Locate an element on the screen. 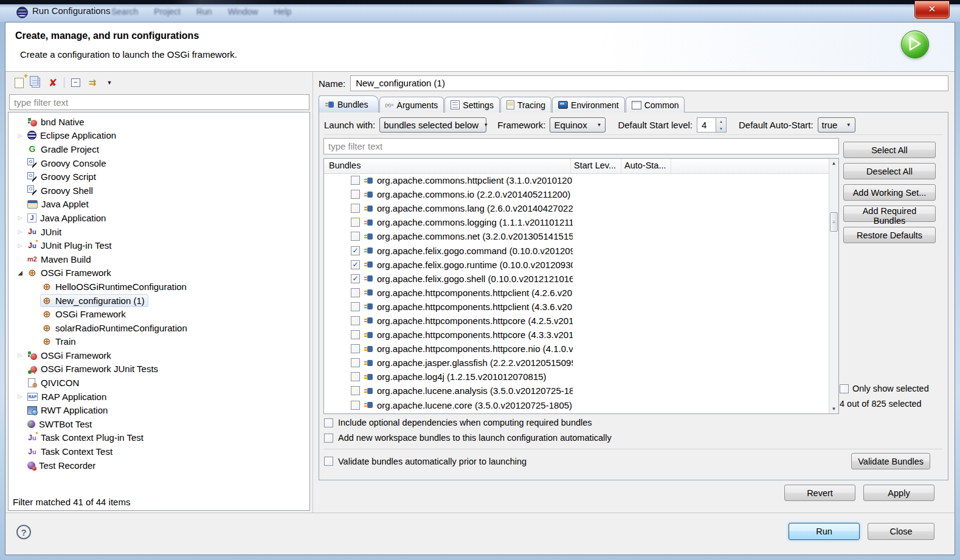  tree-item-task-context-test: JuTask Context Test is located at coordinates (159, 451).